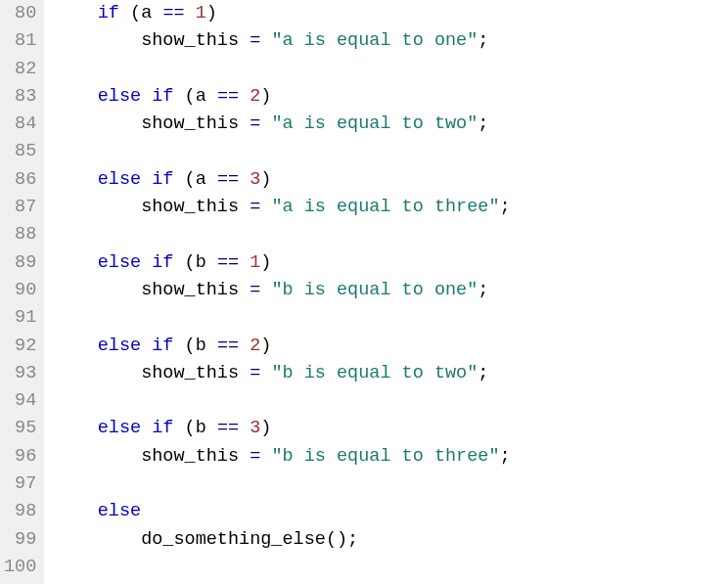  Describe the element at coordinates (391, 346) in the screenshot. I see `code-line: else if (b == 2)` at that location.